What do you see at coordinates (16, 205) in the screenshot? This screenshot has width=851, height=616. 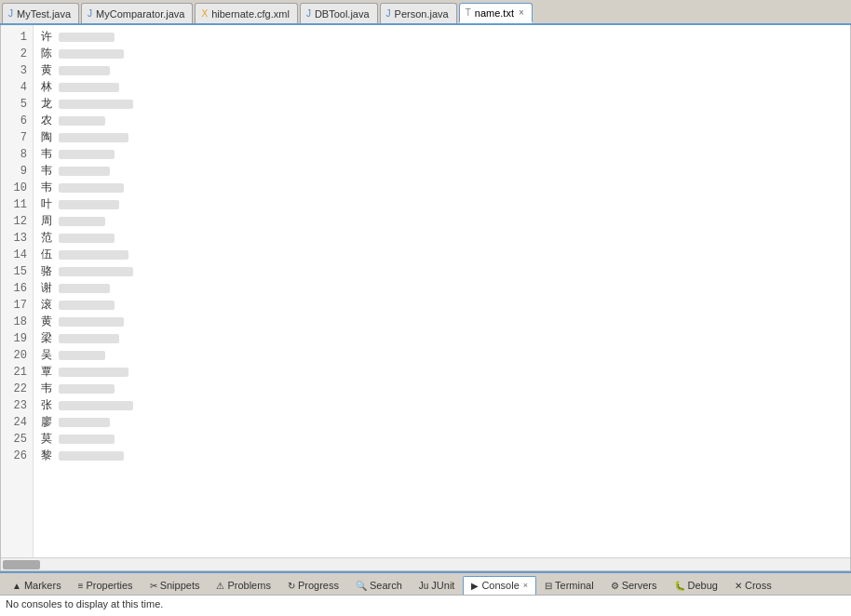 I see `line-number-11: 11` at bounding box center [16, 205].